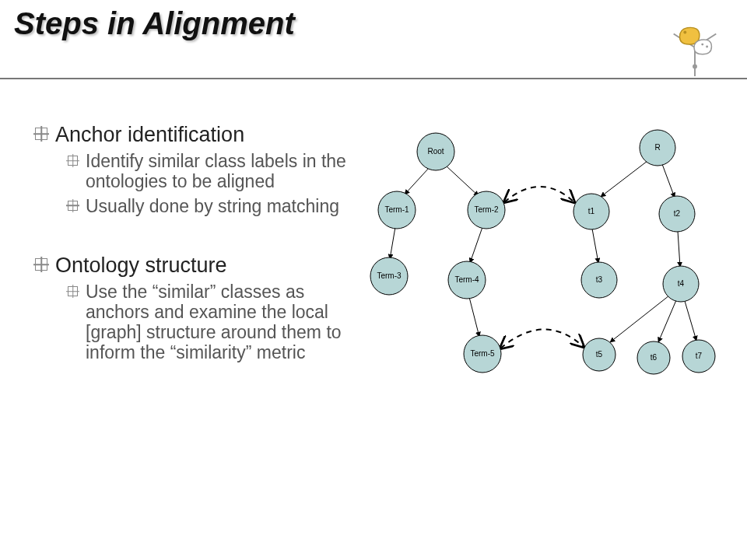 The image size is (747, 560). Describe the element at coordinates (374, 79) in the screenshot. I see `horizontal-rule` at that location.